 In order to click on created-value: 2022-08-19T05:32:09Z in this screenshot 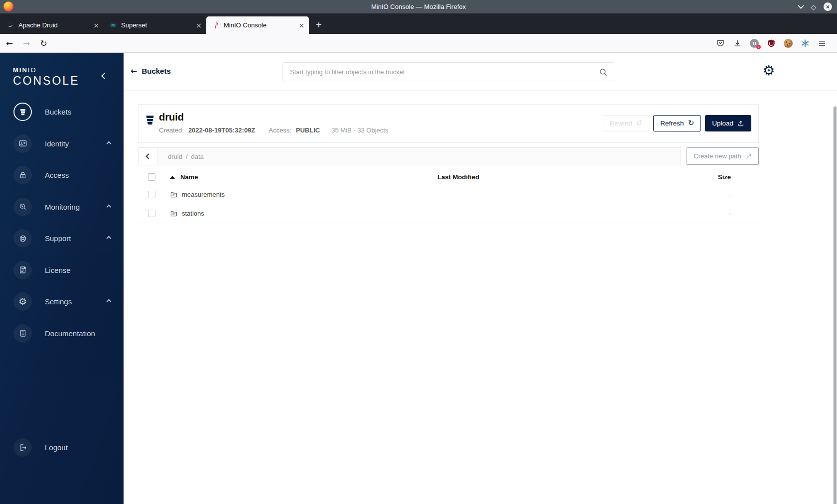, I will do `click(222, 130)`.